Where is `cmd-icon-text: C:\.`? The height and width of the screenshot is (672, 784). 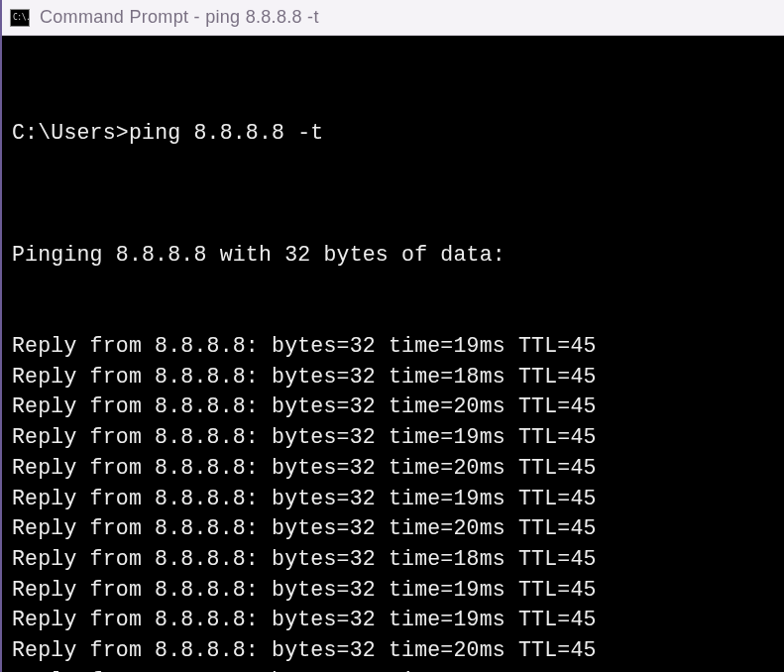
cmd-icon-text: C:\. is located at coordinates (22, 18).